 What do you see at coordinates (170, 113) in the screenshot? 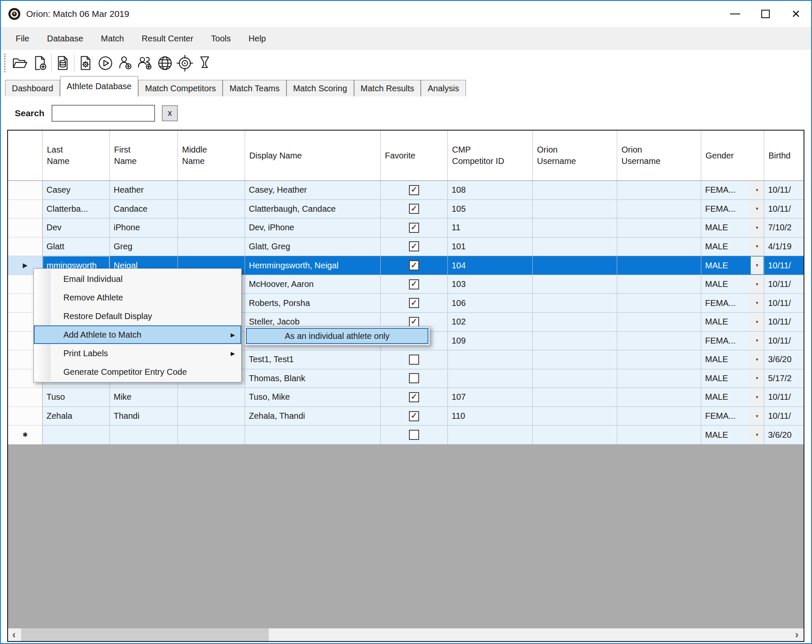
I see `clear-search-button: x` at bounding box center [170, 113].